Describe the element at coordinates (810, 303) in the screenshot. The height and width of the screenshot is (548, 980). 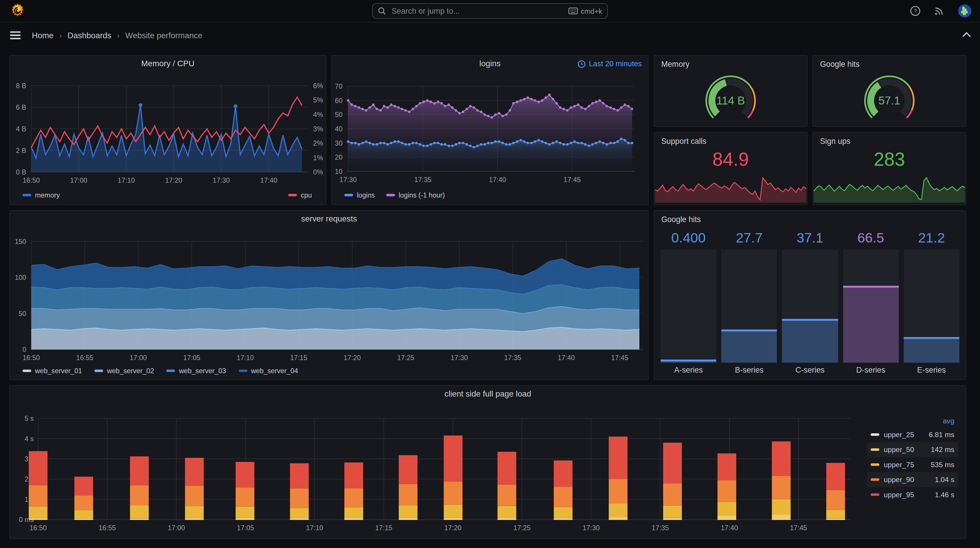
I see `bar-gauge-column-C-series: 37.1C-series` at that location.